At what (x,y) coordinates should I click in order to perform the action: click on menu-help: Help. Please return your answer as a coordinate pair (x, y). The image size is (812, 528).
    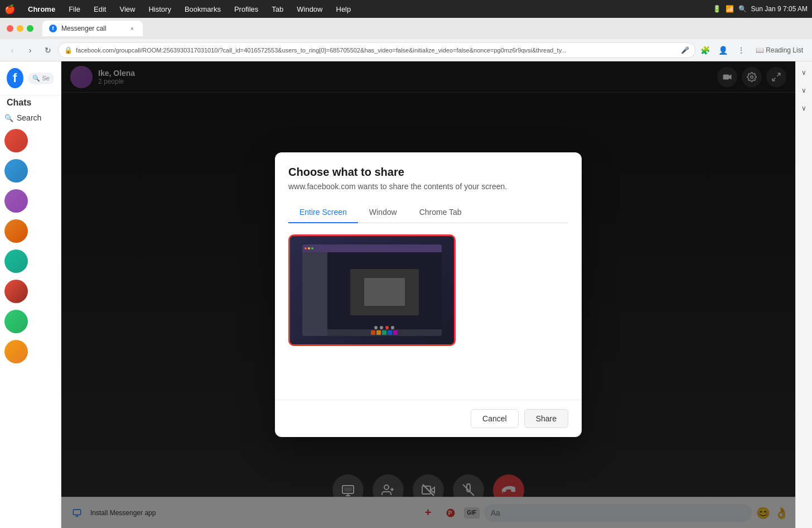
    Looking at the image, I should click on (344, 9).